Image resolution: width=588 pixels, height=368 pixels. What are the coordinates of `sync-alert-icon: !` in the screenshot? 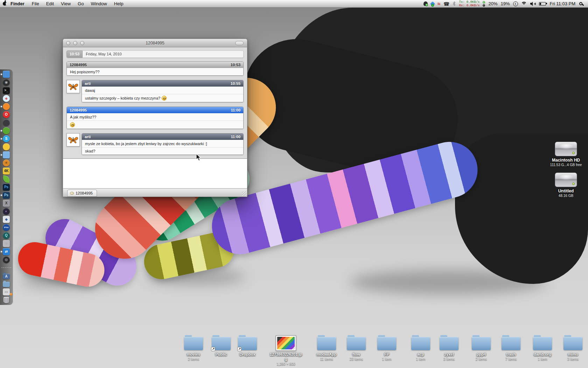 It's located at (516, 4).